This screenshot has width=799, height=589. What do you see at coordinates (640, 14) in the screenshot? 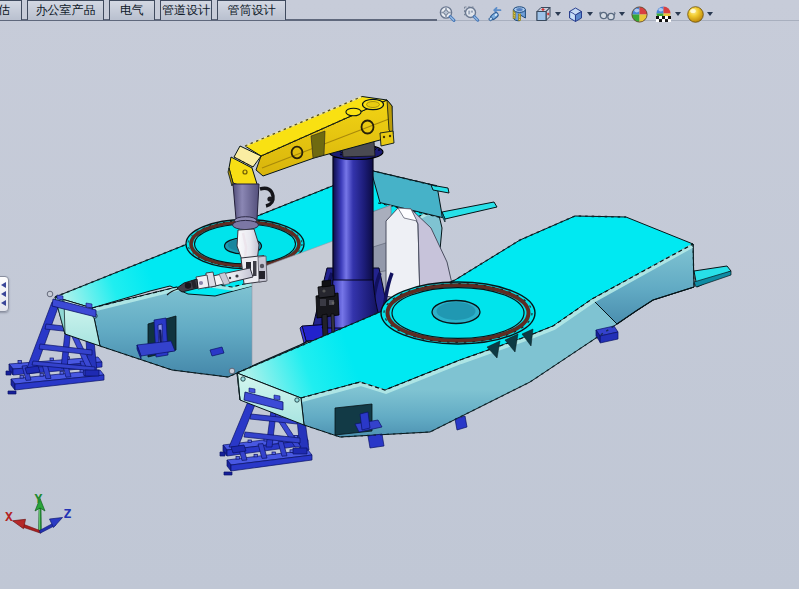
I see `edit-appearance-button` at bounding box center [640, 14].